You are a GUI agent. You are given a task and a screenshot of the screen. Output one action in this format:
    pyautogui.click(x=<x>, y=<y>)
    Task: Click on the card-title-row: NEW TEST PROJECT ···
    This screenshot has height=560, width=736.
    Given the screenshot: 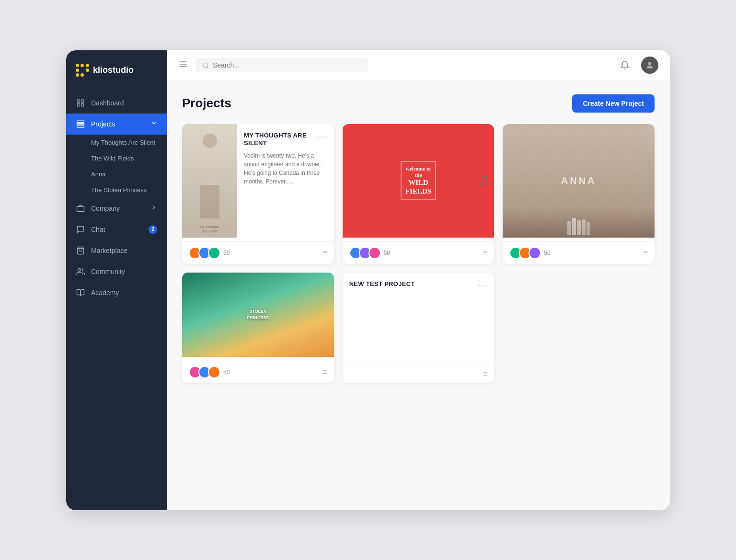 What is the action you would take?
    pyautogui.click(x=419, y=284)
    